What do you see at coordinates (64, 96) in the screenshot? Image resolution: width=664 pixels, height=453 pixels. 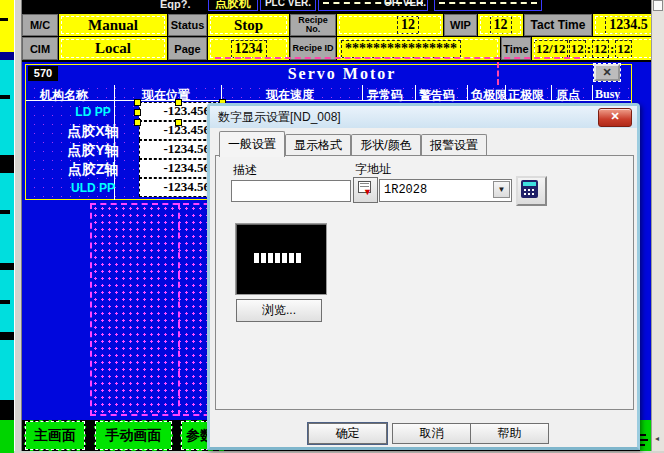 I see `col-header-name: 机构名称` at bounding box center [64, 96].